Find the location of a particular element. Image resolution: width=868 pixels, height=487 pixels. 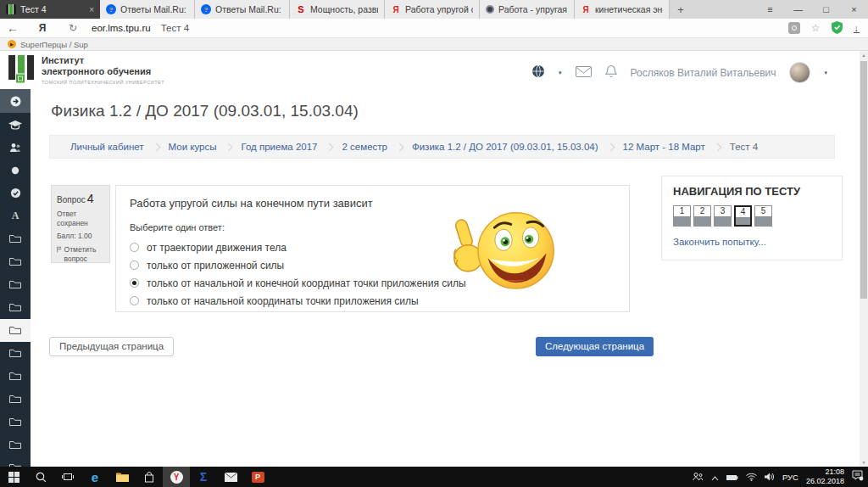

answer-label: только от начальной координаты точки при… is located at coordinates (283, 301).